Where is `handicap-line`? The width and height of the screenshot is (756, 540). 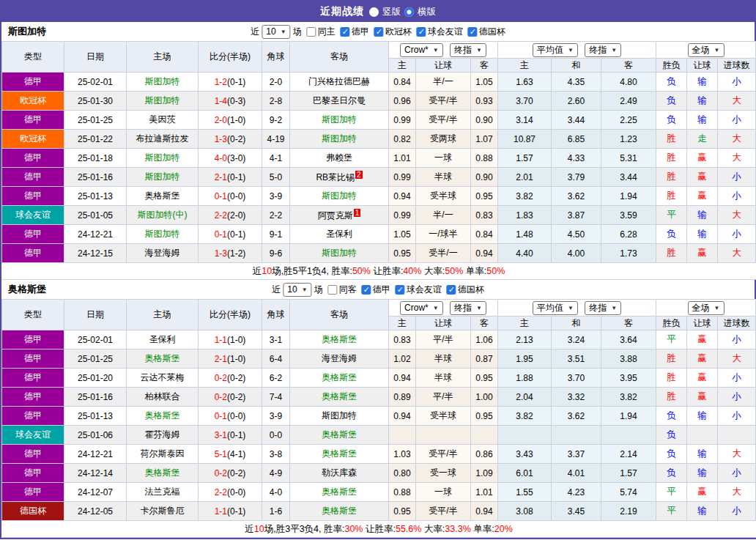
handicap-line is located at coordinates (444, 435).